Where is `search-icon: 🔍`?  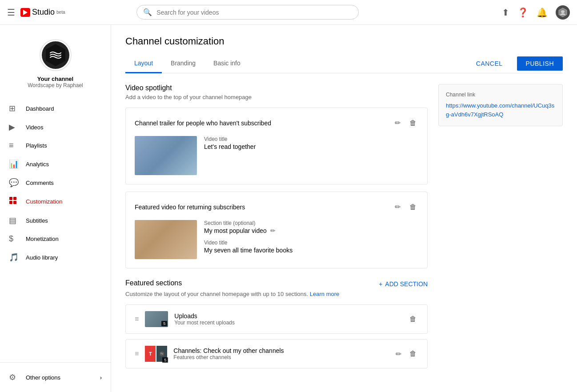 search-icon: 🔍 is located at coordinates (148, 12).